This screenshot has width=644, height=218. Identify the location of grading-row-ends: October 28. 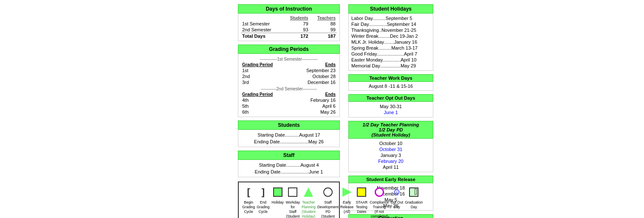
(314, 76).